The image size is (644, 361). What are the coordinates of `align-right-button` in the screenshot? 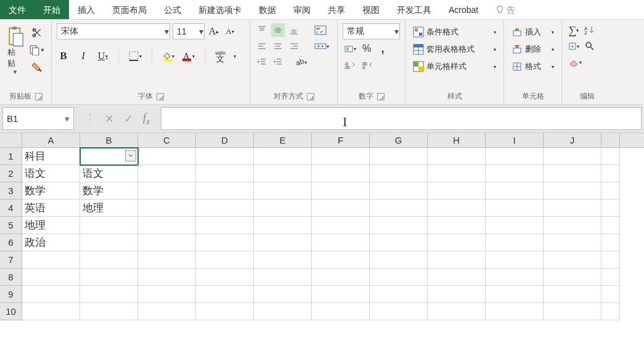 It's located at (294, 46).